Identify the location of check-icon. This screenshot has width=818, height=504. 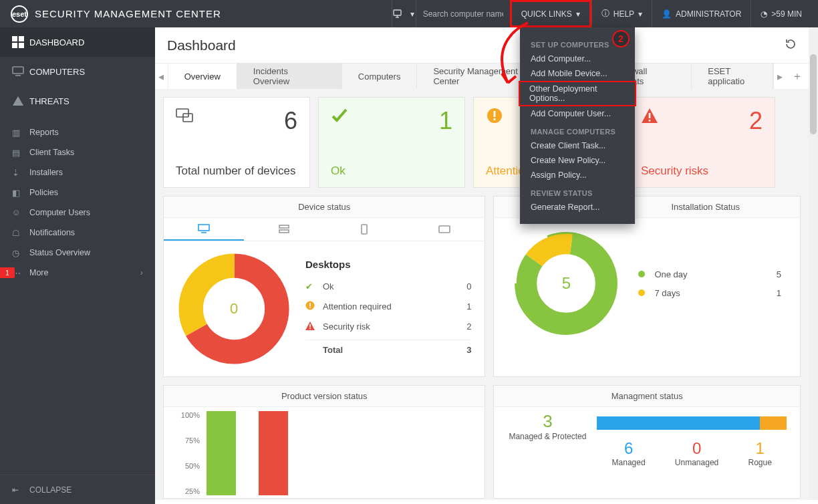
(339, 117).